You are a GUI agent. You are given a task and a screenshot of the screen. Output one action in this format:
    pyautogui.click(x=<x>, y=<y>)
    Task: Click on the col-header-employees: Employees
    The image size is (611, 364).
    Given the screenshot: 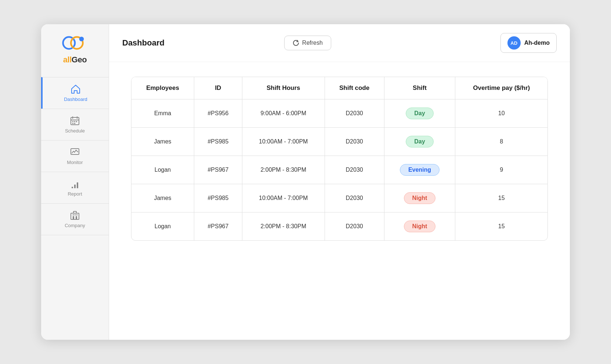 What is the action you would take?
    pyautogui.click(x=163, y=88)
    